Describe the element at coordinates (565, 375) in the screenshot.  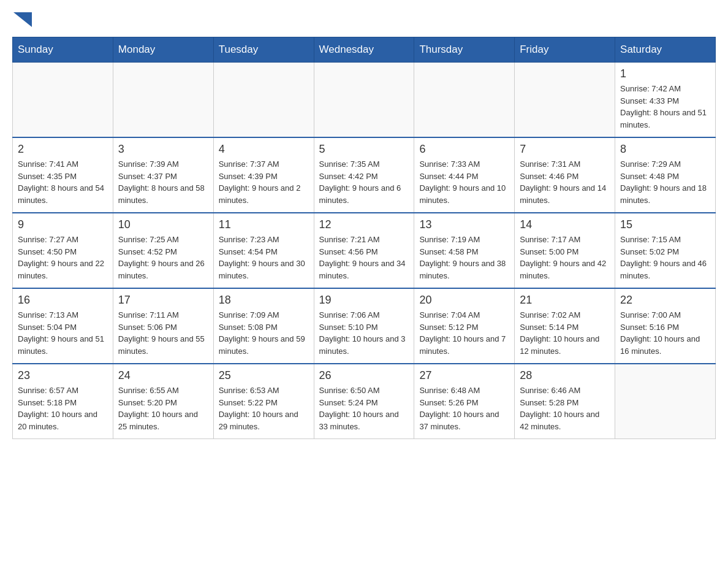
I see `day-number: 28` at that location.